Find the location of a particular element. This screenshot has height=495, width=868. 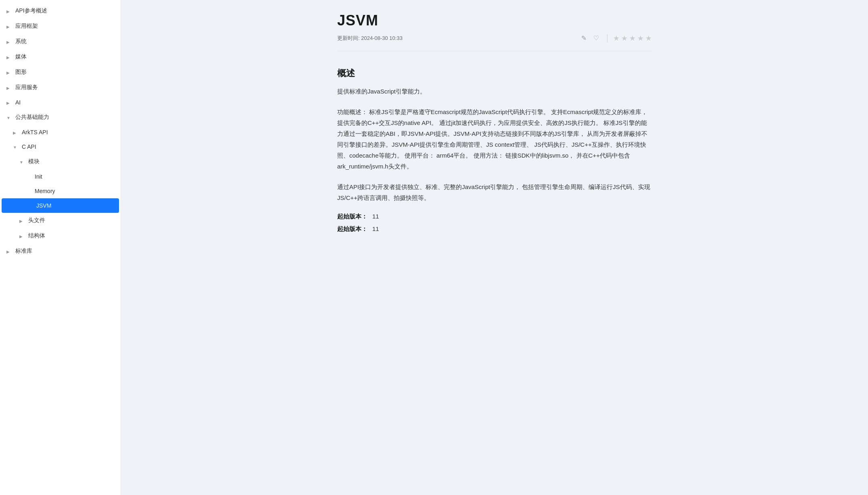

sidebar-label: JSVM is located at coordinates (44, 206).